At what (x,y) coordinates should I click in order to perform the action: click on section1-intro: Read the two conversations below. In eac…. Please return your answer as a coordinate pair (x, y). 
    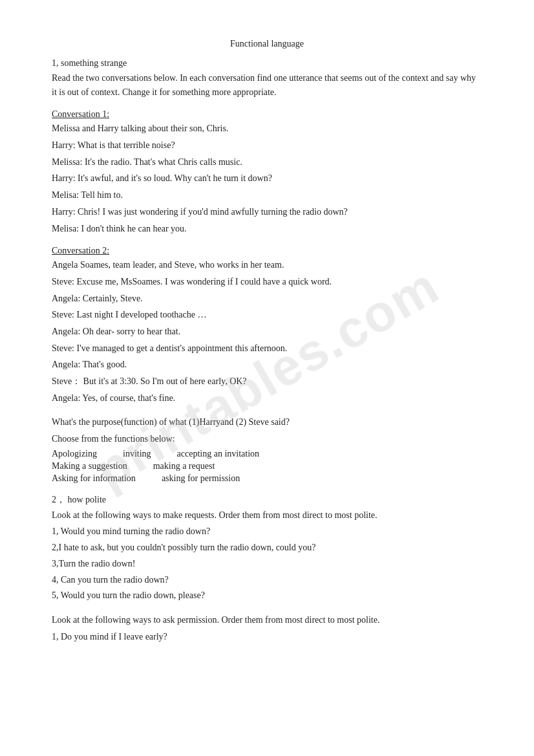
    Looking at the image, I should click on (267, 85).